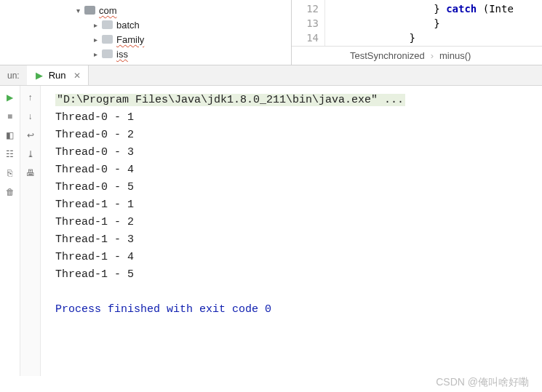 This screenshot has height=392, width=542. Describe the element at coordinates (128, 25) in the screenshot. I see `tree-label: batch` at that location.